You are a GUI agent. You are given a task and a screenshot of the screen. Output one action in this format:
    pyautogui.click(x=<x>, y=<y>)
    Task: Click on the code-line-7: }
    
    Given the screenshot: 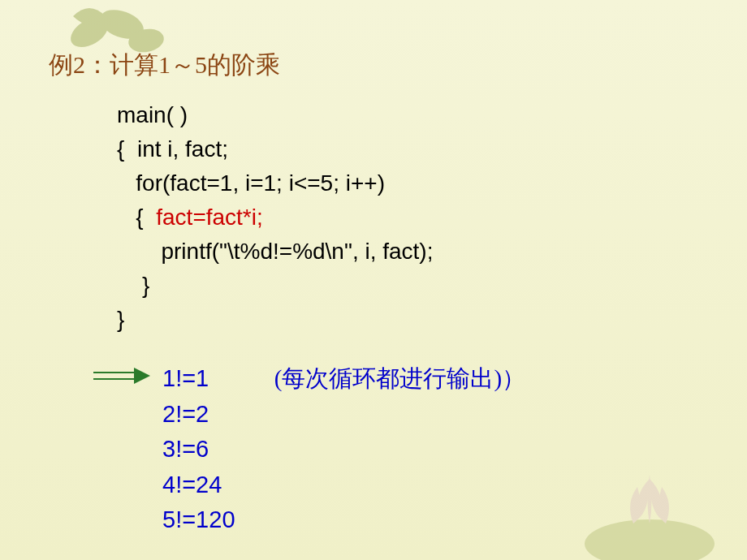 What is the action you would take?
    pyautogui.click(x=120, y=320)
    